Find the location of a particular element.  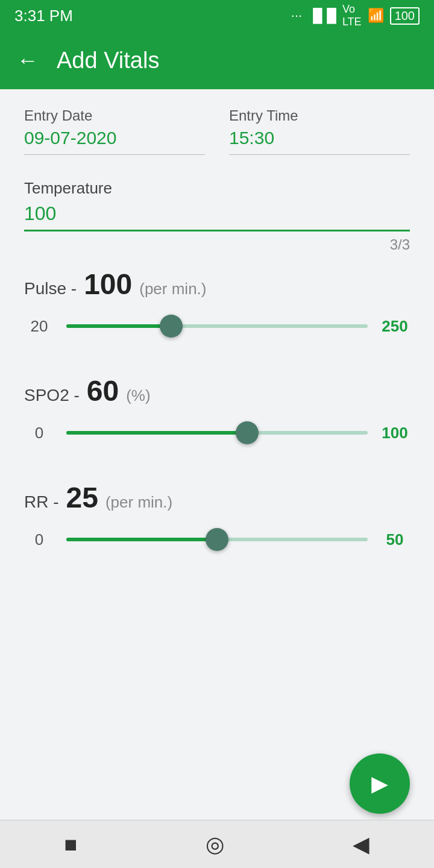

temperature-input is located at coordinates (217, 217).